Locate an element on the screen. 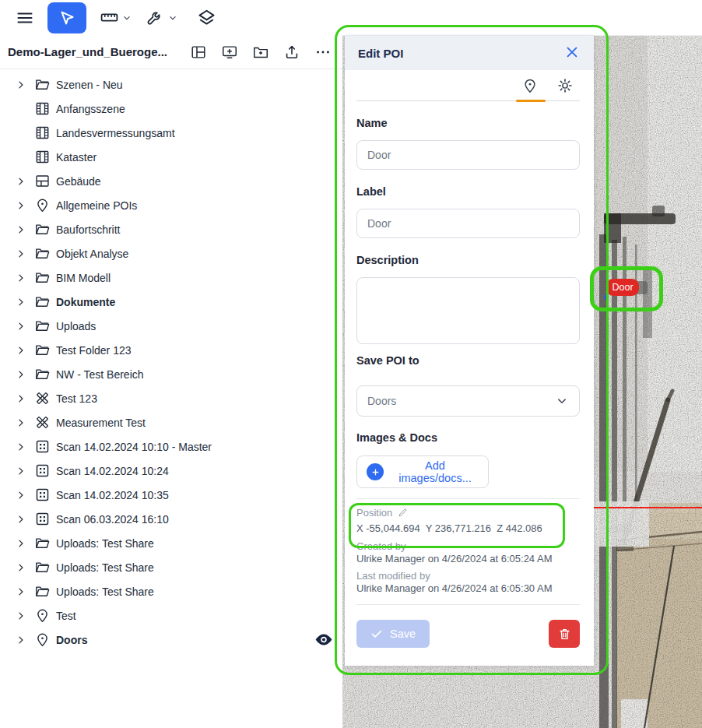 This screenshot has width=702, height=728. hamburger-icon is located at coordinates (25, 17).